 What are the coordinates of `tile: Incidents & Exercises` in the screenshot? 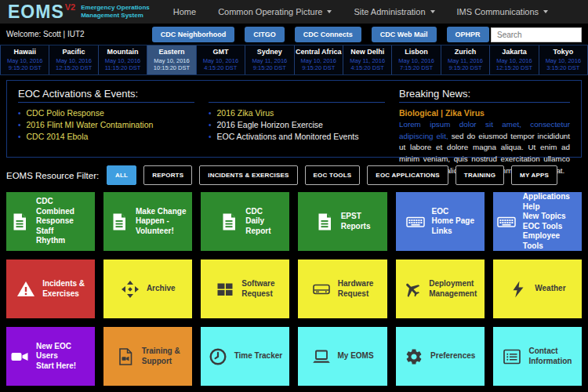 It's located at (50, 289).